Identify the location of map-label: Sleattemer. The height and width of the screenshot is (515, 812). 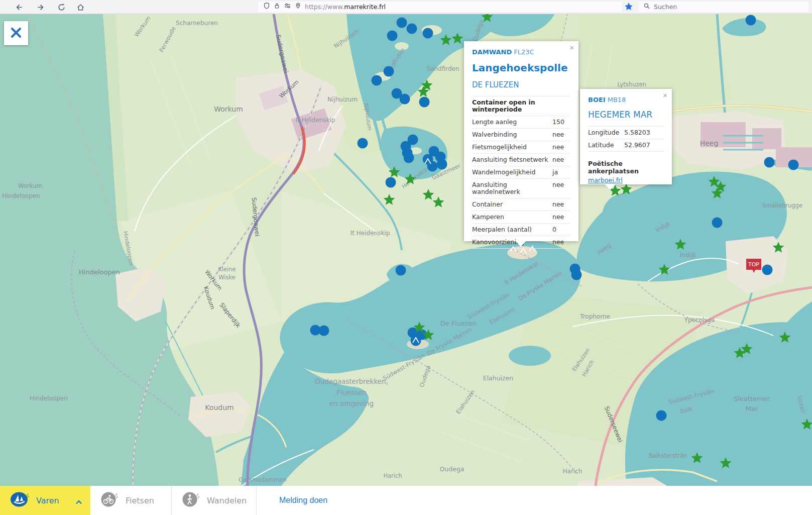
(752, 399).